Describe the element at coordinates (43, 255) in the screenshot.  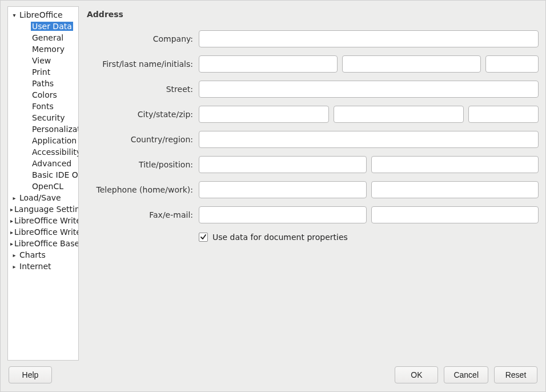
I see `tree-item-charts: ▸ Charts` at that location.